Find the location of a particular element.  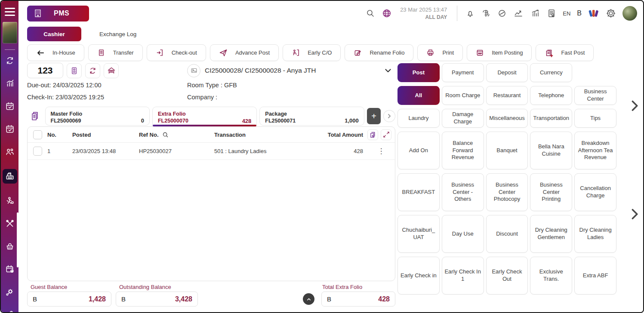

language-label: EN is located at coordinates (567, 14).